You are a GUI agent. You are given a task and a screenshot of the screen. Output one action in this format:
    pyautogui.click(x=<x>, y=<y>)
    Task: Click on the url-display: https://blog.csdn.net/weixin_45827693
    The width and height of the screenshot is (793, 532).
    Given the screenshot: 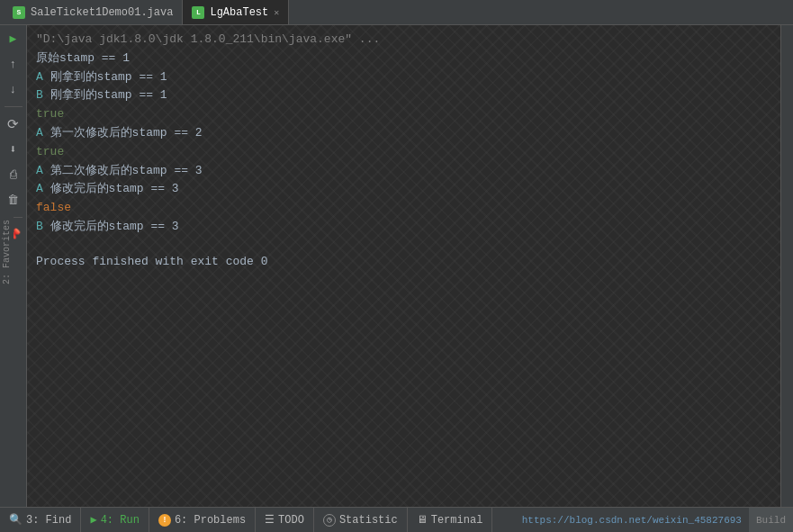 What is the action you would take?
    pyautogui.click(x=621, y=520)
    